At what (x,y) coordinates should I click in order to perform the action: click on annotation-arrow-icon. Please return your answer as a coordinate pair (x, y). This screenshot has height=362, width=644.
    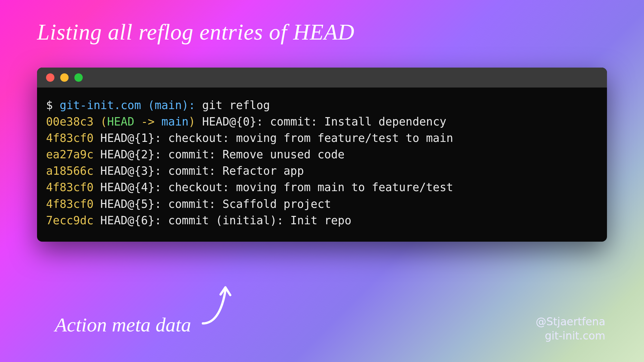
    Looking at the image, I should click on (219, 307).